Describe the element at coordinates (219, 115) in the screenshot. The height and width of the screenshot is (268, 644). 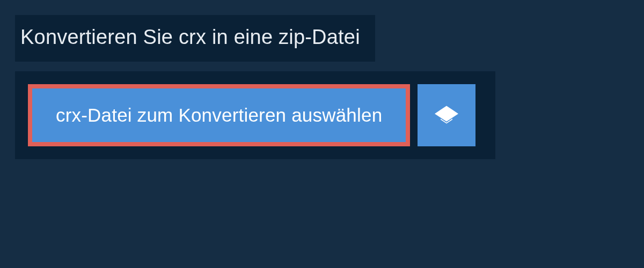
I see `select-file-button: crx-Datei zum Konvertieren auswählen` at that location.